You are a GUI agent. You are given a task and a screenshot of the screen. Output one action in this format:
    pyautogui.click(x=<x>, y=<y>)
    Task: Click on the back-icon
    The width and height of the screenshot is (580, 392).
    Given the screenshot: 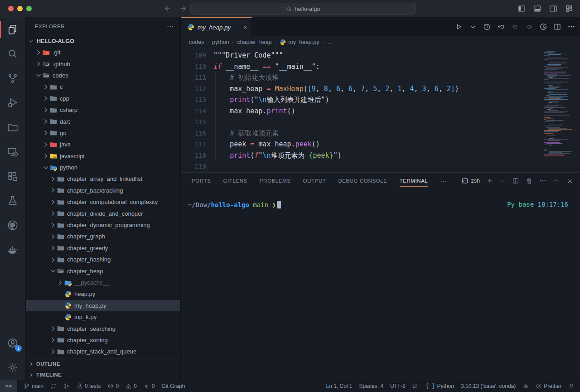 What is the action you would take?
    pyautogui.click(x=167, y=9)
    